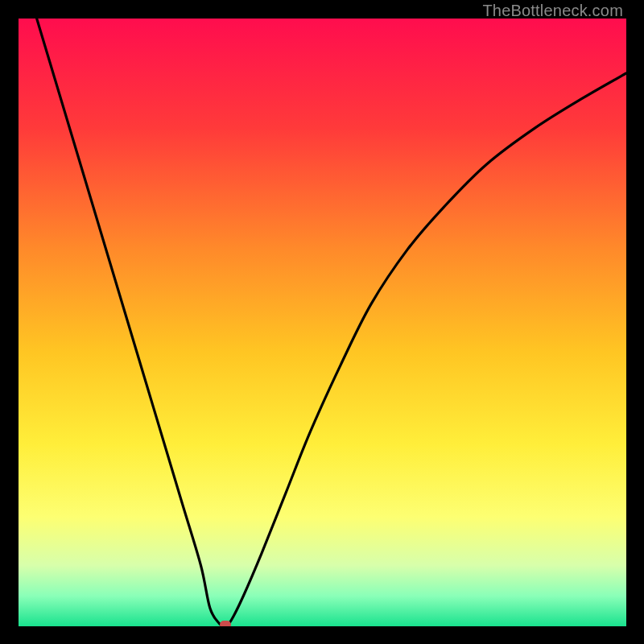  Describe the element at coordinates (225, 623) in the screenshot. I see `optimal-point-marker` at that location.